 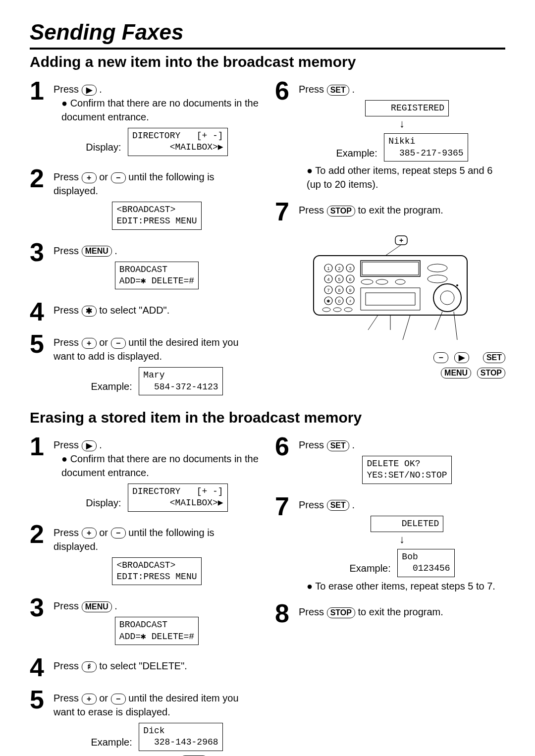 I want to click on play-key: ▶, so click(x=89, y=446).